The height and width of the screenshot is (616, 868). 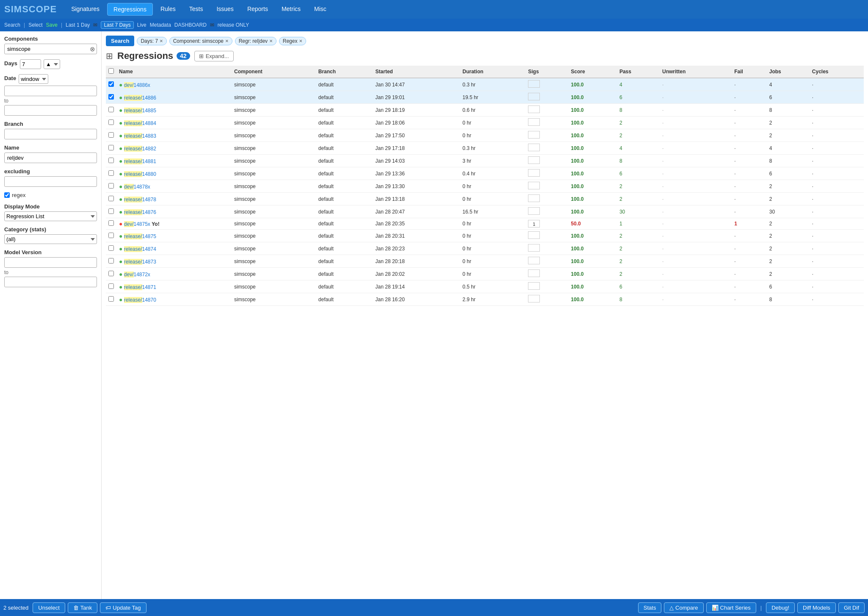 I want to click on components-input, so click(x=51, y=49).